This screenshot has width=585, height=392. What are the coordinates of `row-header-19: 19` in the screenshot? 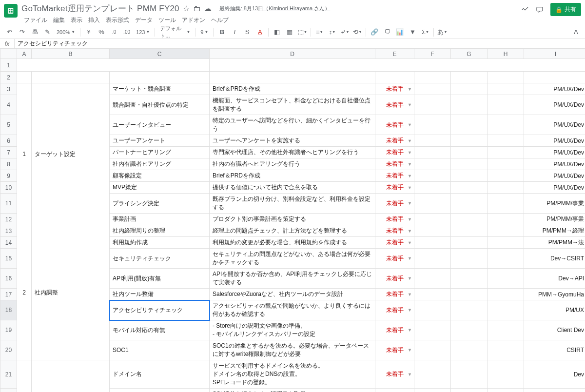 It's located at (9, 331).